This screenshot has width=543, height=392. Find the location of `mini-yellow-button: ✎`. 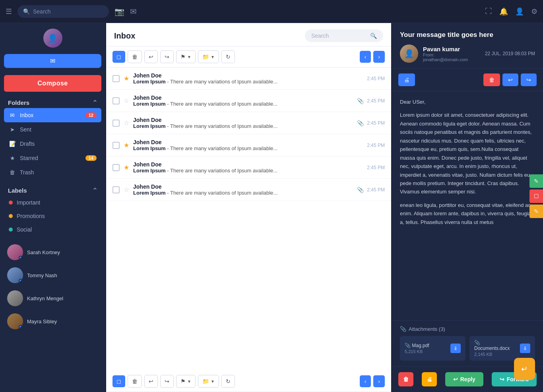

mini-yellow-button: ✎ is located at coordinates (536, 211).